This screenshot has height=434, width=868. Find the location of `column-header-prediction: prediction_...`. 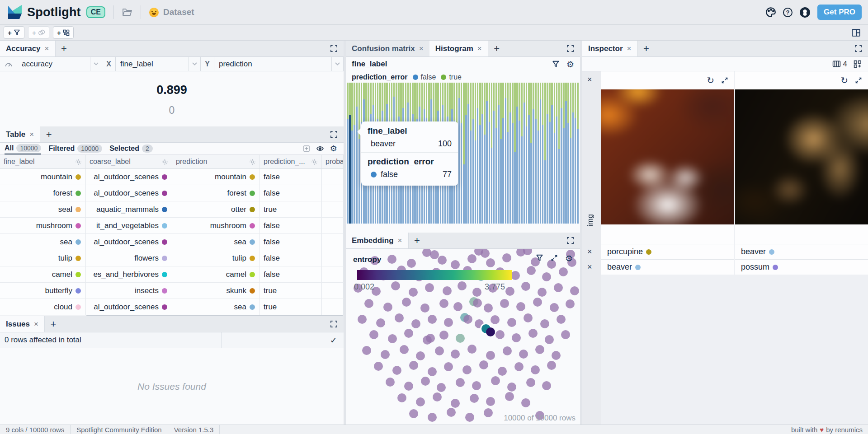

column-header-prediction: prediction_... is located at coordinates (291, 162).